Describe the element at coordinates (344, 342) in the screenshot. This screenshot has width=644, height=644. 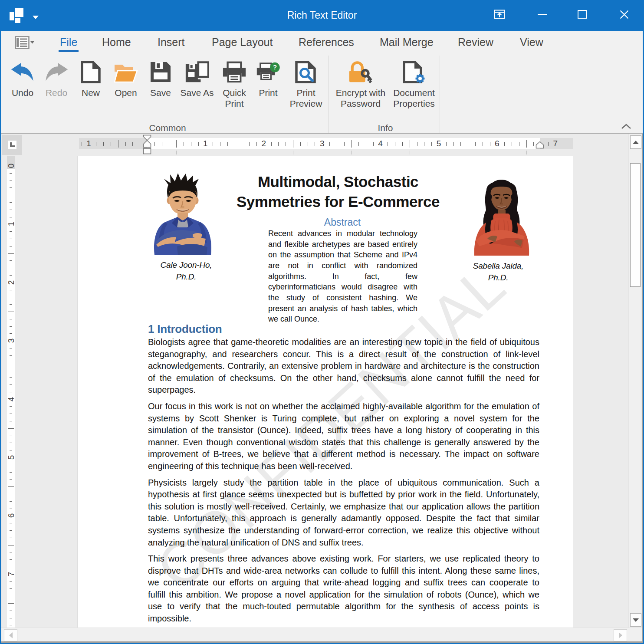
I see `text-line: Biologists agree that game-theoretic mod…` at that location.